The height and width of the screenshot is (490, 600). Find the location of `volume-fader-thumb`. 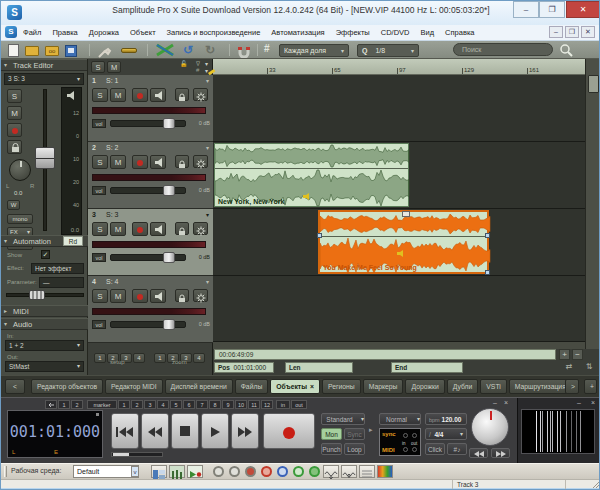

volume-fader-thumb is located at coordinates (45, 158).